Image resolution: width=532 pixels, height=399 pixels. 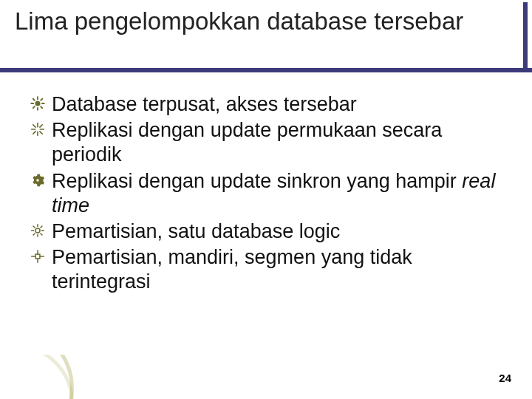 I want to click on list-item: Database terpusat, akses tersebar, so click(x=266, y=105).